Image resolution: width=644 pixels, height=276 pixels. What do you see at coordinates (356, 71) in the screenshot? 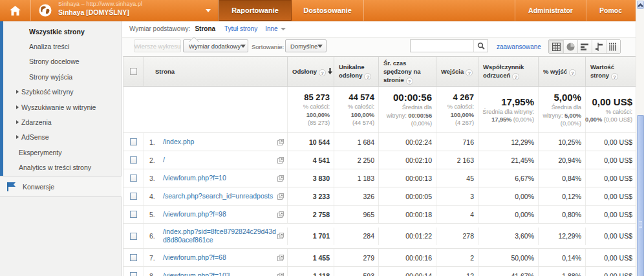
I see `column-header-content: Unikalne odsłony?` at bounding box center [356, 71].